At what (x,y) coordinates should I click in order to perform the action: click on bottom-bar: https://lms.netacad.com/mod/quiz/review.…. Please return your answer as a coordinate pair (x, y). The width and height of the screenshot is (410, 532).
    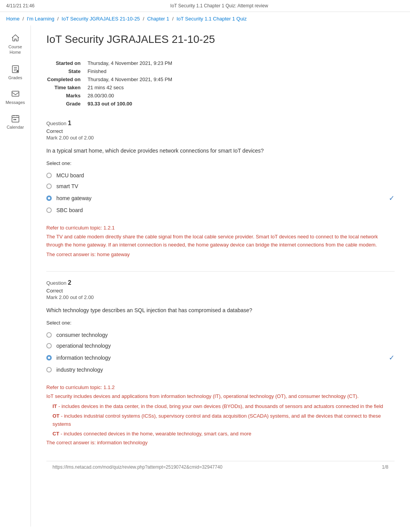
    Looking at the image, I should click on (220, 467).